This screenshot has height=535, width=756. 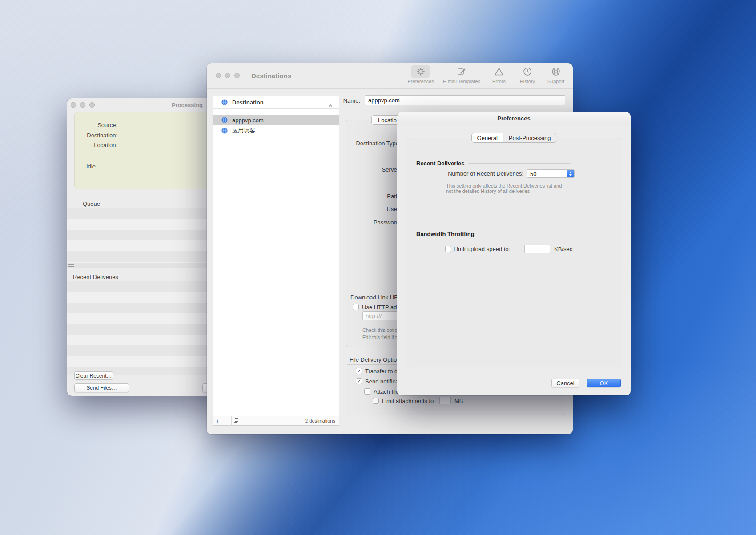 I want to click on section-rule, so click(x=519, y=164).